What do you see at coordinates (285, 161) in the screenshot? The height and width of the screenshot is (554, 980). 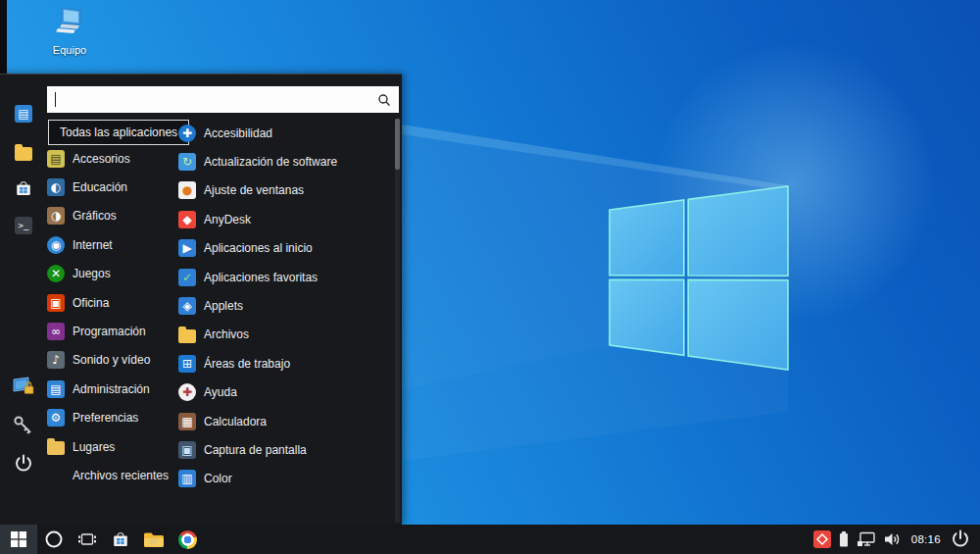 I see `app-actualizacion-de-software: ↻Actualización de software` at bounding box center [285, 161].